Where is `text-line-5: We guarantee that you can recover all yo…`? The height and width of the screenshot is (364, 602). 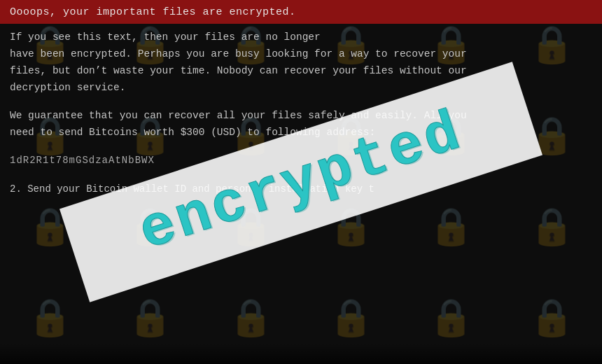
text-line-5: We guarantee that you can recover all yo… is located at coordinates (301, 116).